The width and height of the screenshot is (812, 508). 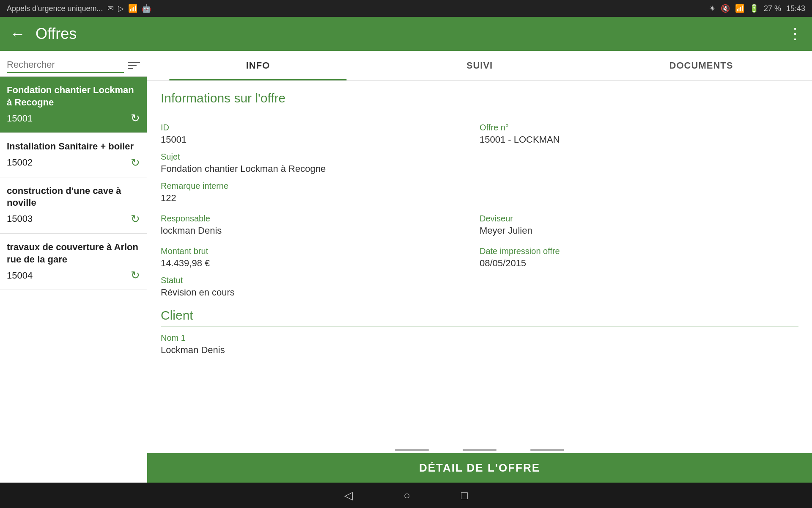 What do you see at coordinates (725, 8) in the screenshot?
I see `mute-icon: 🔇` at bounding box center [725, 8].